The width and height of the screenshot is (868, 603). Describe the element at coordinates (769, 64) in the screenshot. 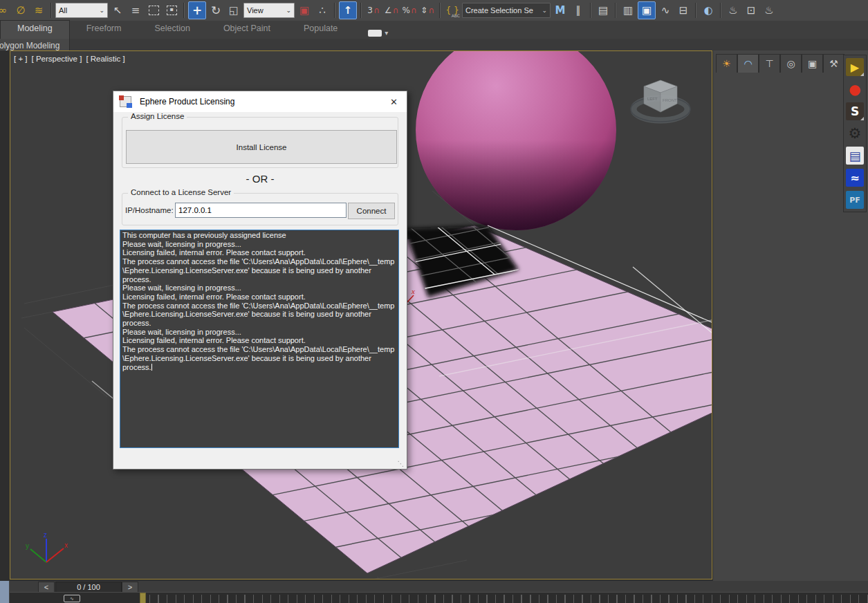

I see `tab-hierarchy: ⊤` at that location.